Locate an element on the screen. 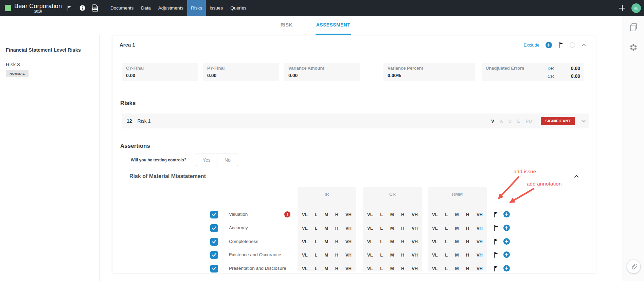 The height and width of the screenshot is (281, 644). no-button: No is located at coordinates (228, 160).